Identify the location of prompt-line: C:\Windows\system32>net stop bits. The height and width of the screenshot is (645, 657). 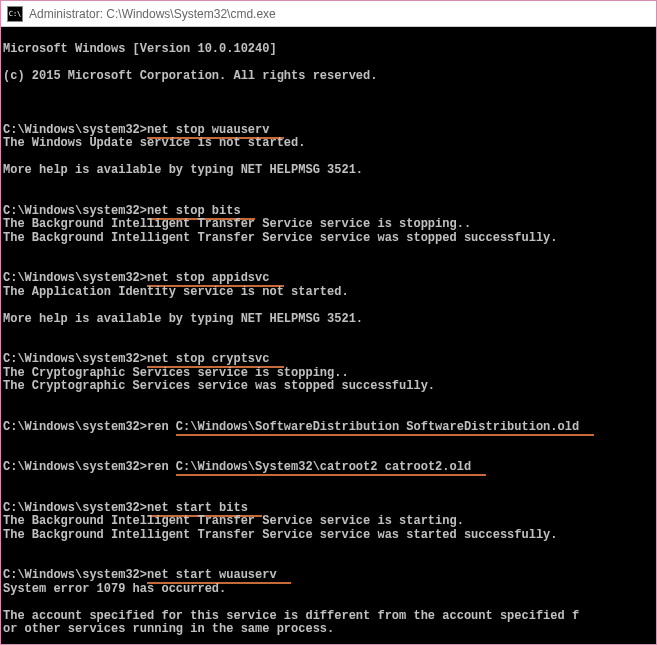
(328, 212).